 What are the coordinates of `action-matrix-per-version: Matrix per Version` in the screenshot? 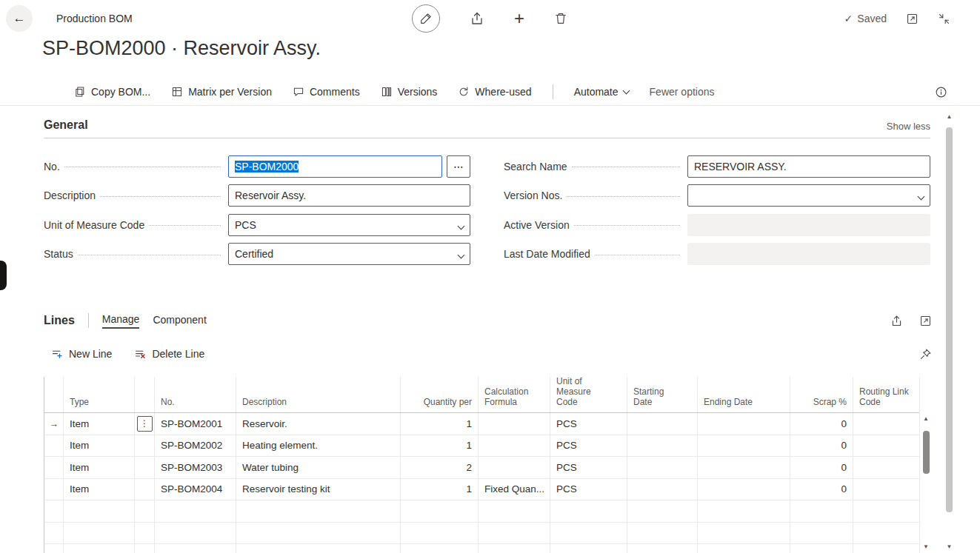 It's located at (221, 92).